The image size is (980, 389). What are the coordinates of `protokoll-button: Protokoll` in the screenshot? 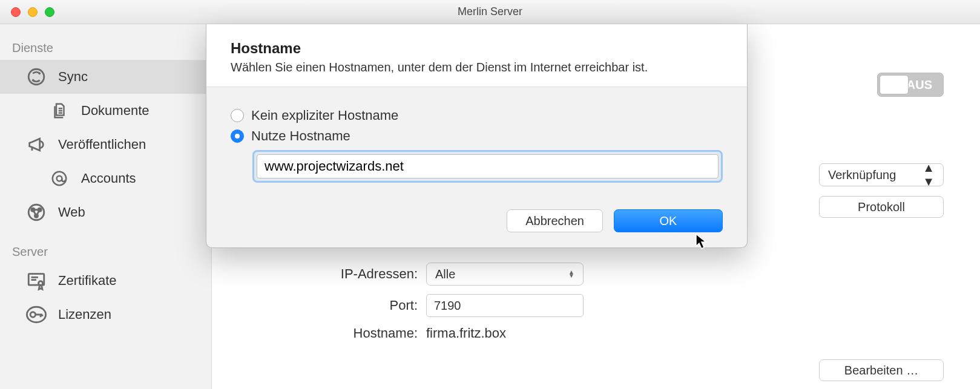 It's located at (881, 207).